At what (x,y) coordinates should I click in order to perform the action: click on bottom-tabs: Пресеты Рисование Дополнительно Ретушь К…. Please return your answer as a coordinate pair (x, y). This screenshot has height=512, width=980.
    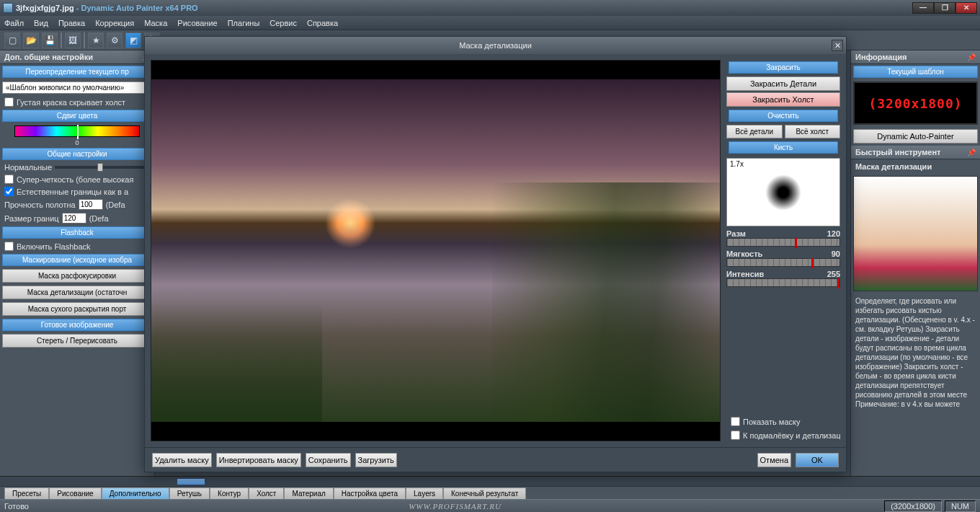
    Looking at the image, I should click on (490, 493).